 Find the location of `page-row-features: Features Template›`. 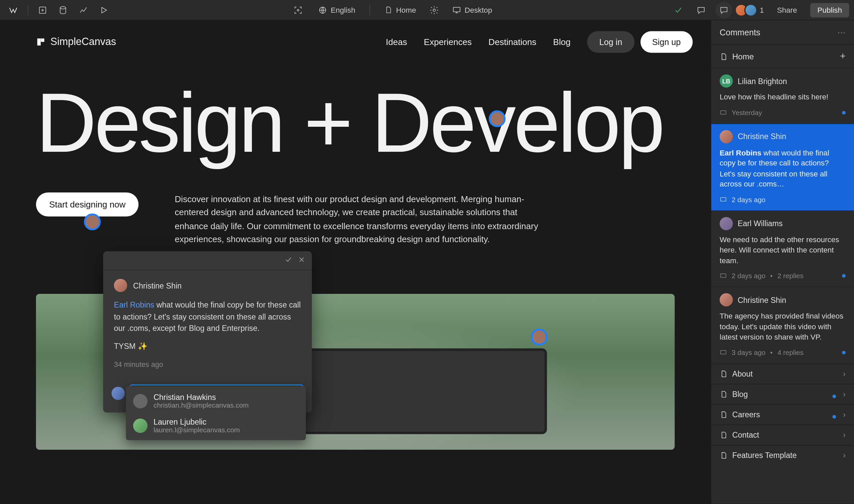

page-row-features: Features Template› is located at coordinates (783, 455).